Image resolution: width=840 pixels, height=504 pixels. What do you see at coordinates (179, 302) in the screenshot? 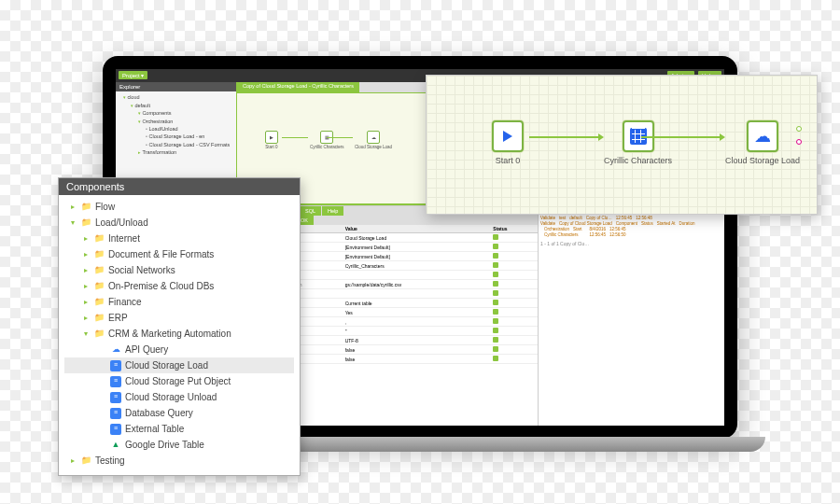
I see `component-item: ▸📁Finance` at bounding box center [179, 302].